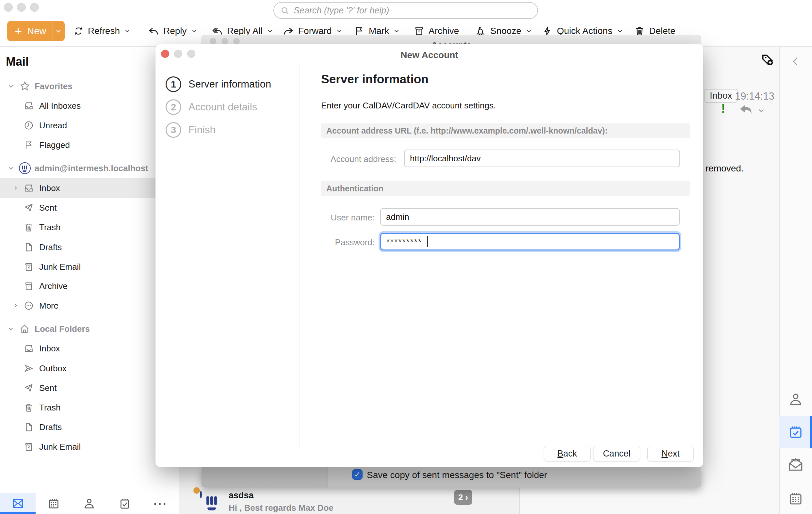  Describe the element at coordinates (89, 227) in the screenshot. I see `sidebar-item-trash: Trash` at that location.